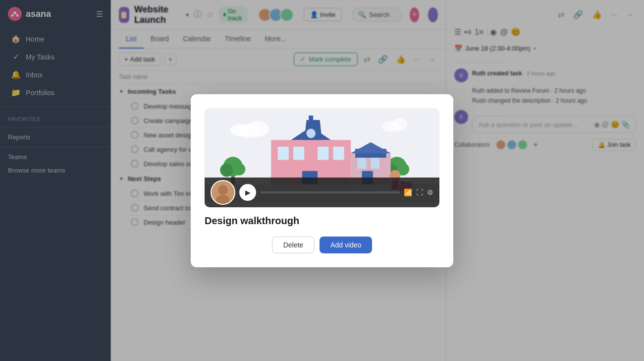  What do you see at coordinates (330, 192) in the screenshot?
I see `video-progress-track` at bounding box center [330, 192].